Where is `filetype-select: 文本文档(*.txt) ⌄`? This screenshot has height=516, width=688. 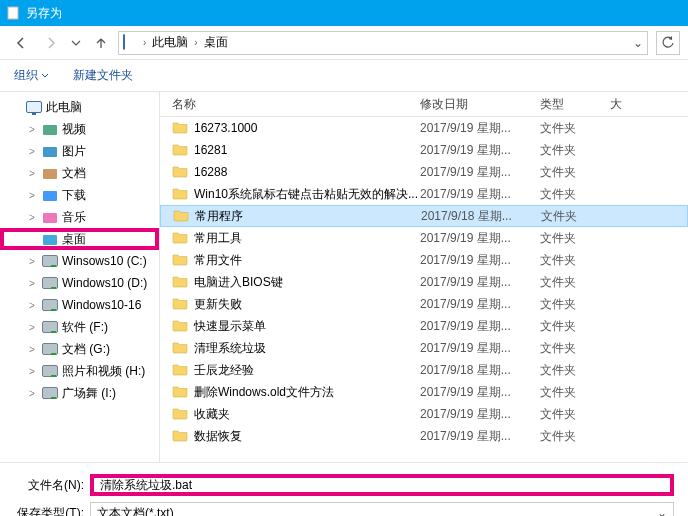
filetype-select: 文本文档(*.txt) ⌄ is located at coordinates (382, 509).